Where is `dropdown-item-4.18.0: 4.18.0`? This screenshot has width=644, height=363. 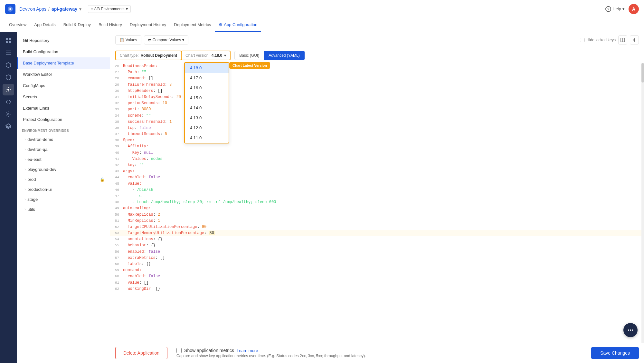
dropdown-item-4.18.0: 4.18.0 is located at coordinates (207, 68).